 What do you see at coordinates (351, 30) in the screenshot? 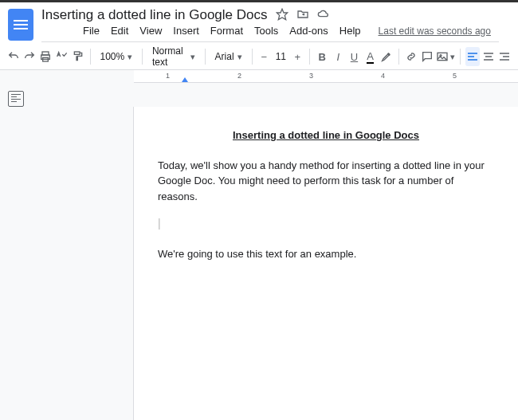
I see `menu-help: Help` at bounding box center [351, 30].